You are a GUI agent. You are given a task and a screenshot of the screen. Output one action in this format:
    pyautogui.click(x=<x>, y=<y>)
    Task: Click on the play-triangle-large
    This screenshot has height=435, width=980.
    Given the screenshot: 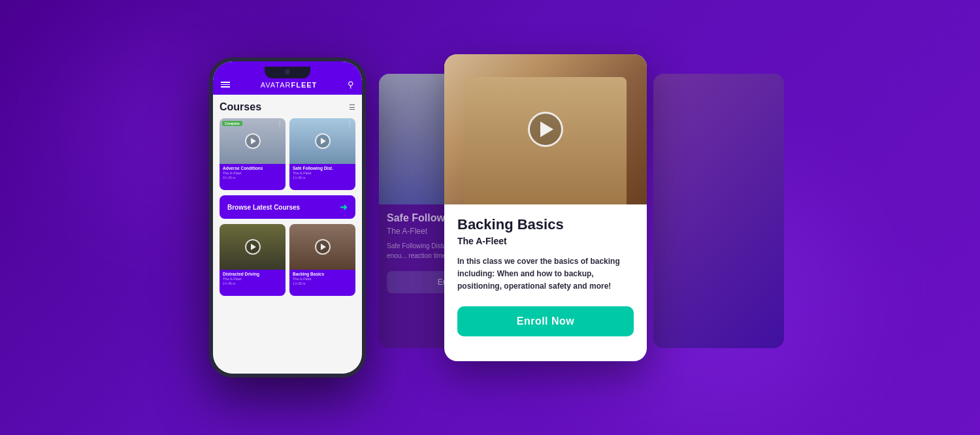 What is the action you would take?
    pyautogui.click(x=547, y=129)
    